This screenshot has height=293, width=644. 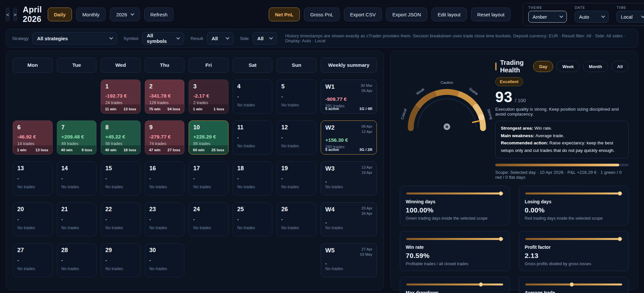 I want to click on day-cell-16: 16-No trades, so click(x=165, y=178).